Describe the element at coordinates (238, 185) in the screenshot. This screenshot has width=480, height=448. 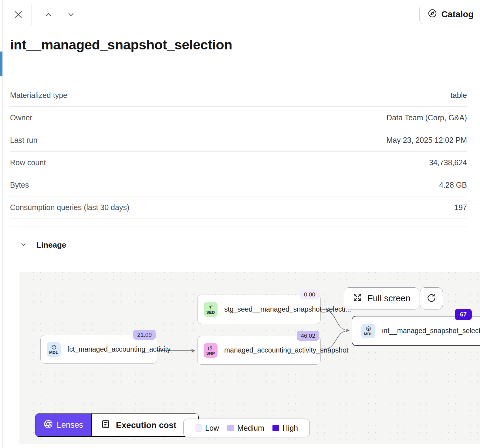
I see `meta-row-bytes: Bytes 4.28 GB` at that location.